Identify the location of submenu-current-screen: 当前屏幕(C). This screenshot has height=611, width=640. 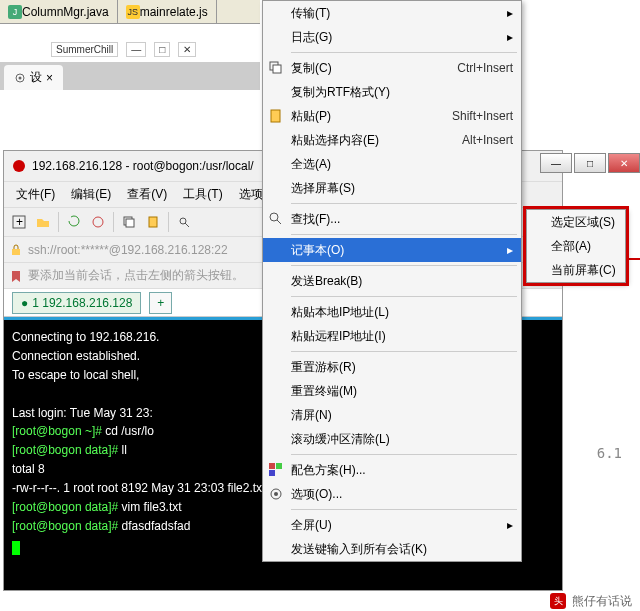
(576, 270).